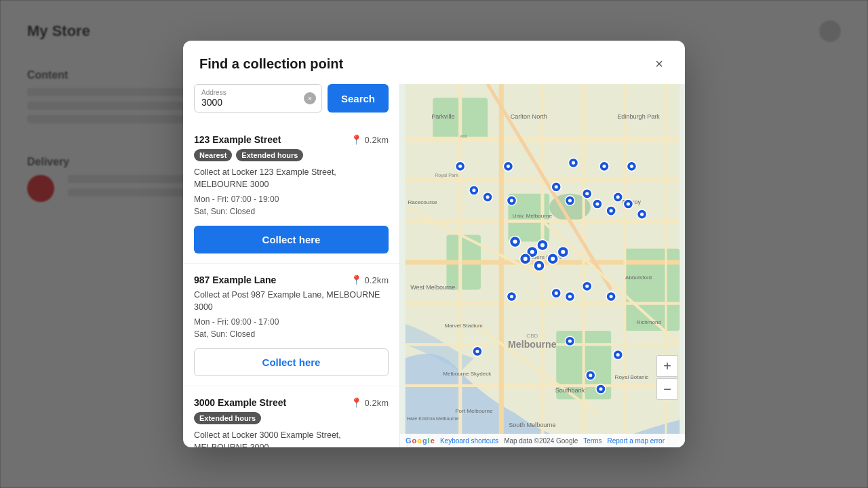 This screenshot has height=488, width=868. I want to click on location-1-name: 123 Example Street, so click(237, 140).